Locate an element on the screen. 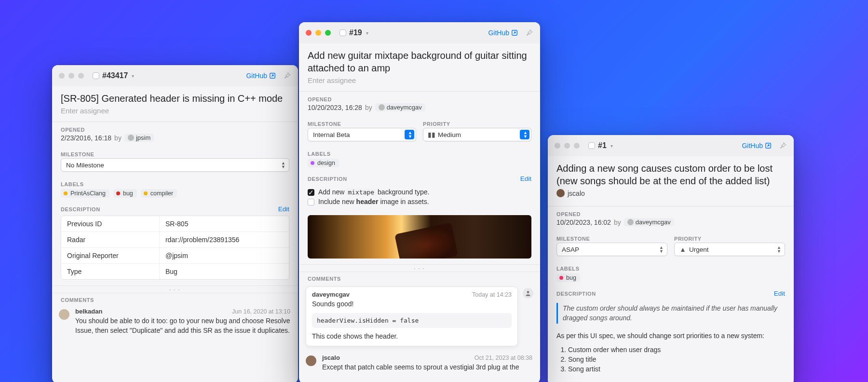 The width and height of the screenshot is (868, 382). label-chip: design is located at coordinates (323, 163).